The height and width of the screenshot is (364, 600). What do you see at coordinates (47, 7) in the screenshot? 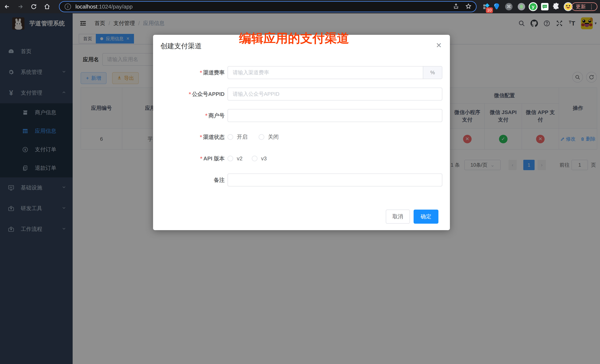
I see `home-icon` at bounding box center [47, 7].